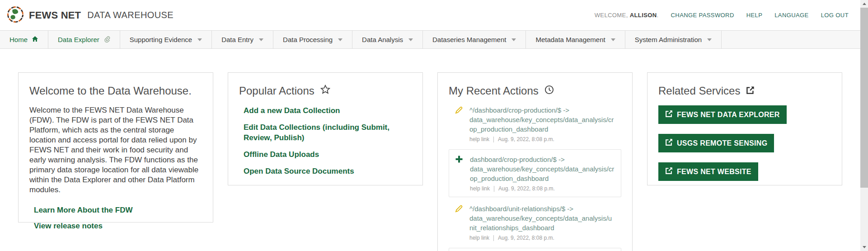 This screenshot has width=868, height=251. What do you see at coordinates (325, 91) in the screenshot?
I see `star-icon` at bounding box center [325, 91].